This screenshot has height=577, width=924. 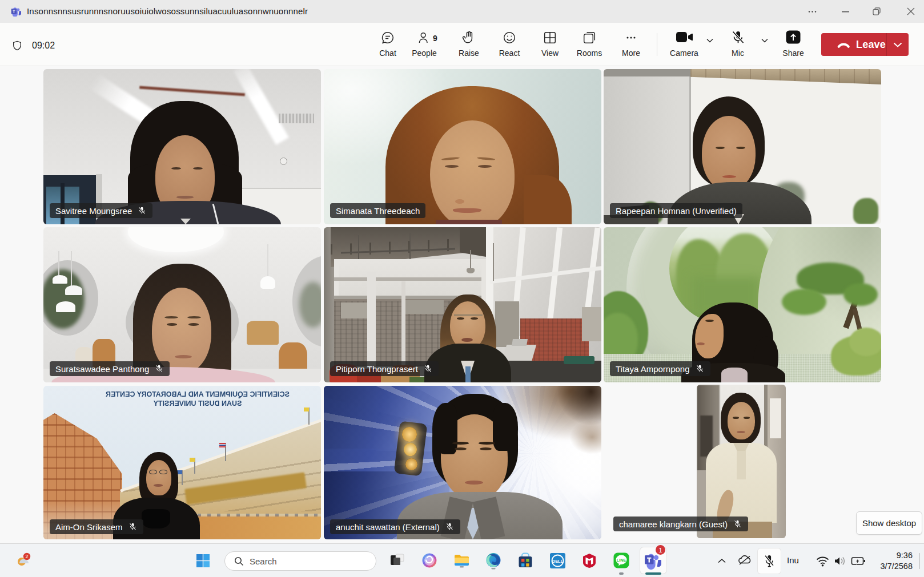 What do you see at coordinates (26, 556) in the screenshot?
I see `svg-text: 2` at bounding box center [26, 556].